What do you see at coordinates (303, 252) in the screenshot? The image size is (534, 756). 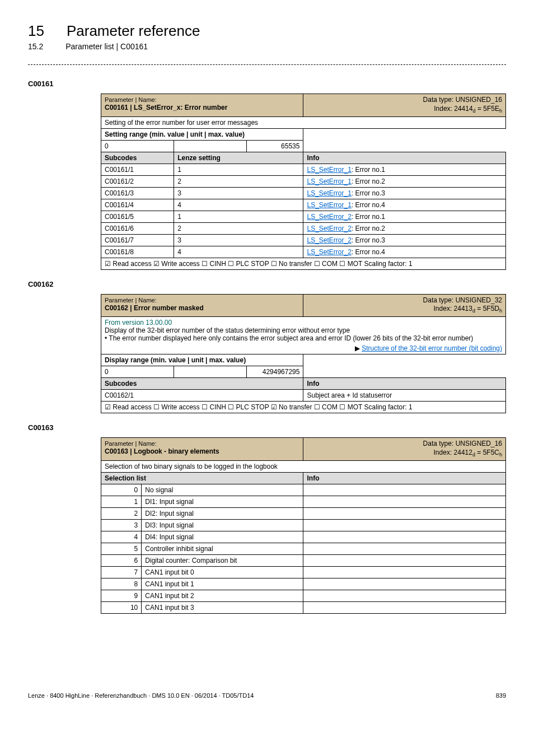 I see `table-row: C00161/84LS_SetError_2: Error no.4` at bounding box center [303, 252].